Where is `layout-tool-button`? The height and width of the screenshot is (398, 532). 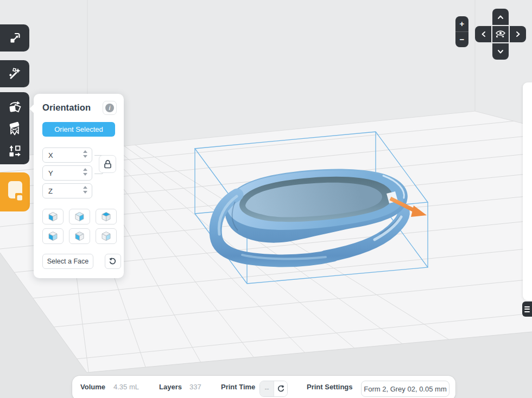 layout-tool-button is located at coordinates (15, 151).